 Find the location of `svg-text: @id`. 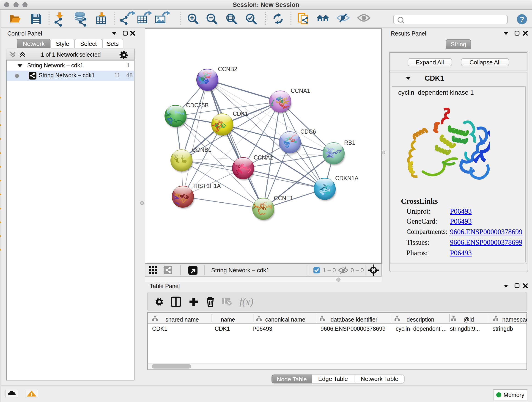

svg-text: @id is located at coordinates (469, 319).